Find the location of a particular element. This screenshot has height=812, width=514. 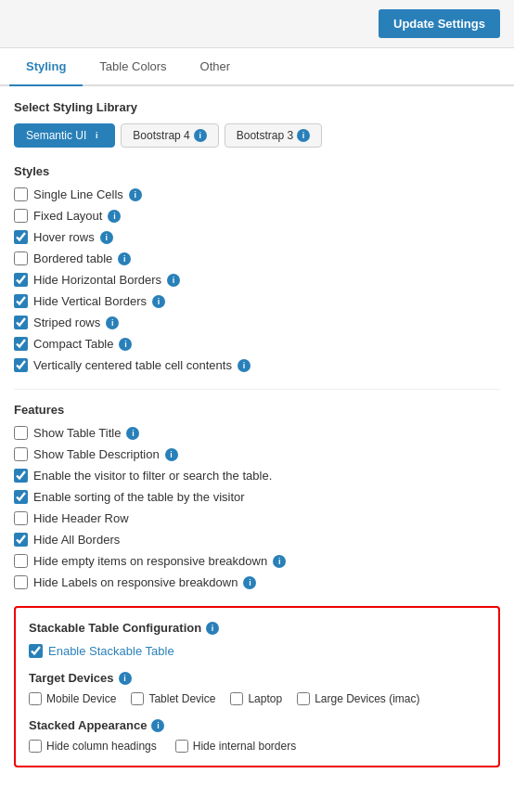

checkbox-enable-filter-search: Enable the visitor to filter or search t… is located at coordinates (257, 475).